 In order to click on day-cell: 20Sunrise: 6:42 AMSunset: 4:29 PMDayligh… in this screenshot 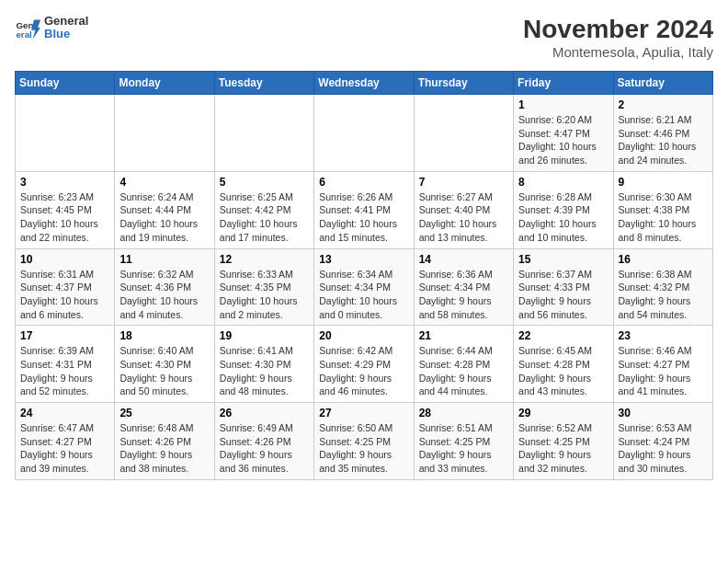, I will do `click(364, 364)`.